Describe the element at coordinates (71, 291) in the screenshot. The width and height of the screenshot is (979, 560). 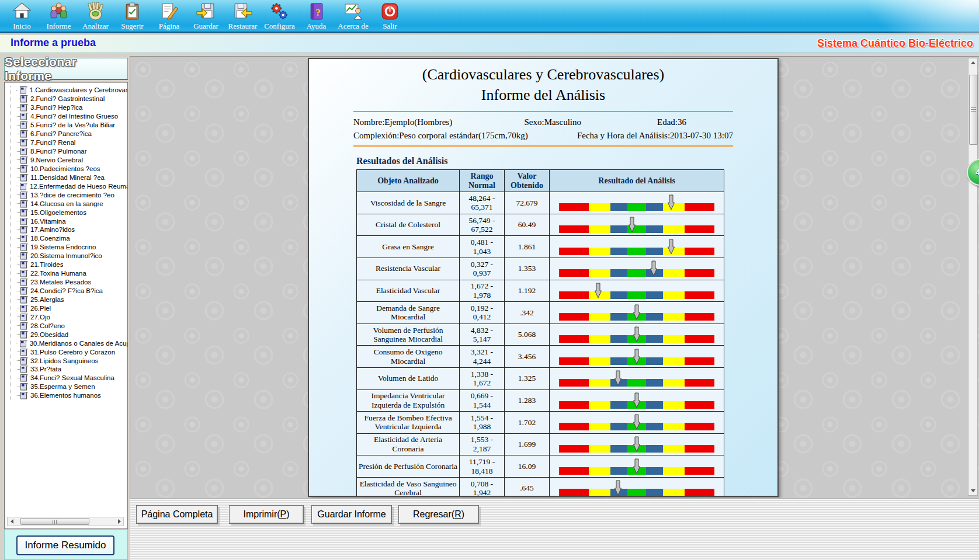
I see `sidebar-item-24: 24.Condici? F?ica B?ica` at that location.